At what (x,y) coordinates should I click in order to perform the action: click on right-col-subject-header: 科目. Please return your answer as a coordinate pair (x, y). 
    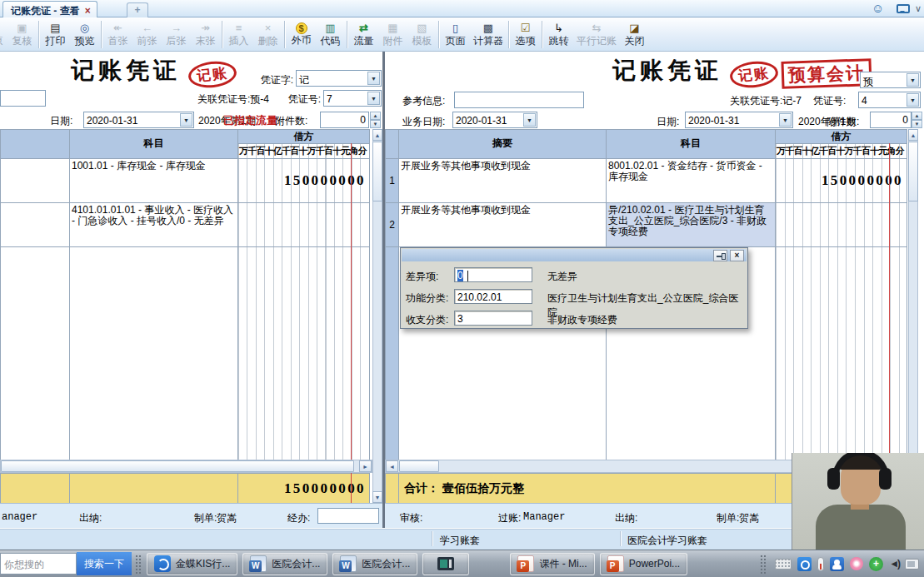
    Looking at the image, I should click on (691, 144).